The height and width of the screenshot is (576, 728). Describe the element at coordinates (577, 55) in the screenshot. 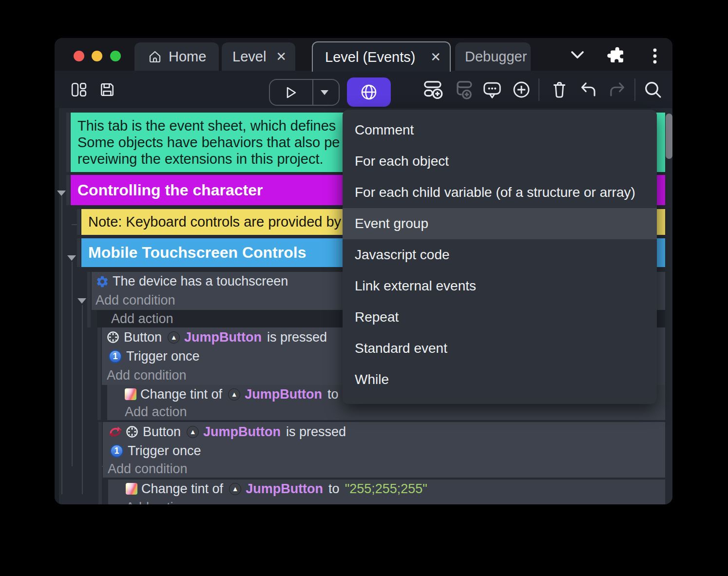

I see `tab-list-chevron-icon` at that location.